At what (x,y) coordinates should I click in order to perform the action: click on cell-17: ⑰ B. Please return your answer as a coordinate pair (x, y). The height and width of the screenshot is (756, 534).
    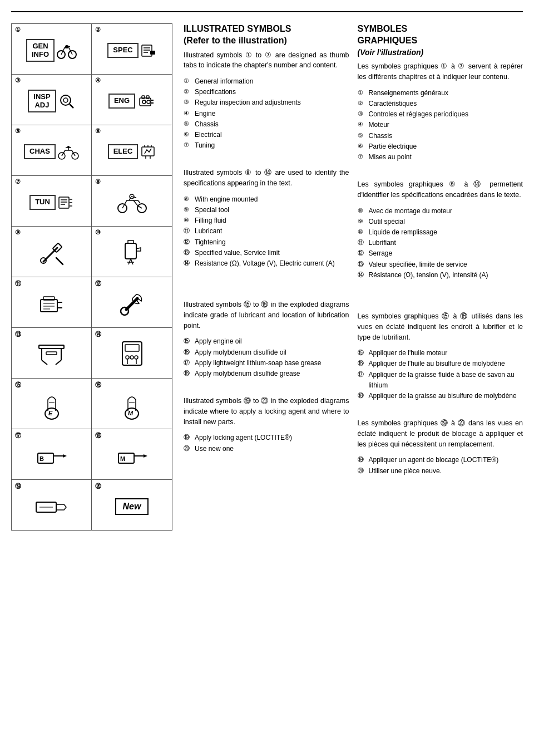
    Looking at the image, I should click on (52, 454).